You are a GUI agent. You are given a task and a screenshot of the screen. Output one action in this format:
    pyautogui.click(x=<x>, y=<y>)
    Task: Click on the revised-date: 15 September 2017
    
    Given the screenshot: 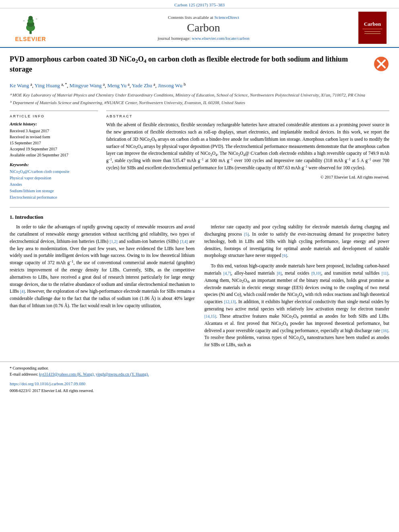 What is the action you would take?
    pyautogui.click(x=54, y=143)
    